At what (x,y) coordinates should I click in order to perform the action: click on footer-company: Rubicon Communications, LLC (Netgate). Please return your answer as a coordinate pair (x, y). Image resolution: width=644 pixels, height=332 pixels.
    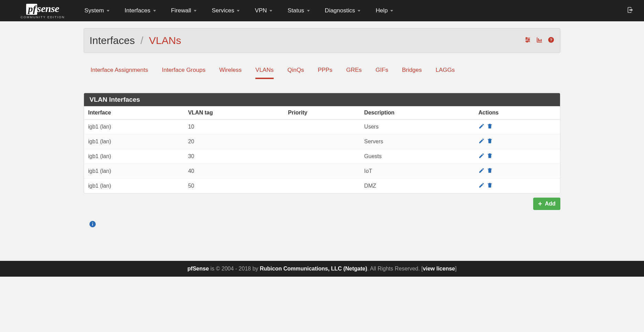
    Looking at the image, I should click on (314, 269).